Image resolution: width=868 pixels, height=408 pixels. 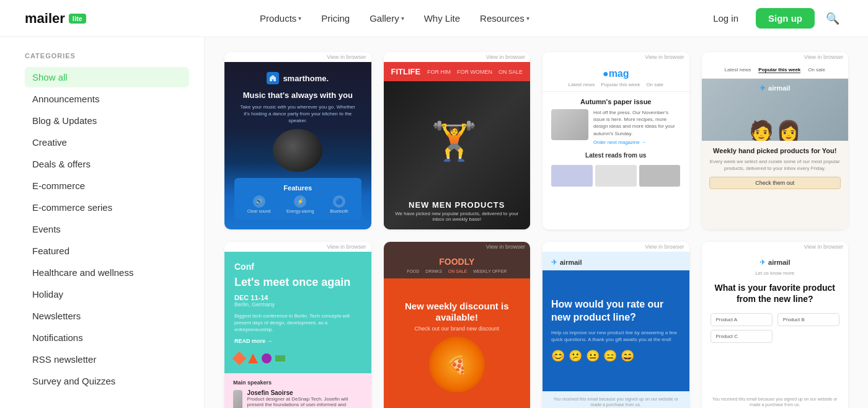 What do you see at coordinates (298, 95) in the screenshot?
I see `smarthome-headline: Music that's always with you` at bounding box center [298, 95].